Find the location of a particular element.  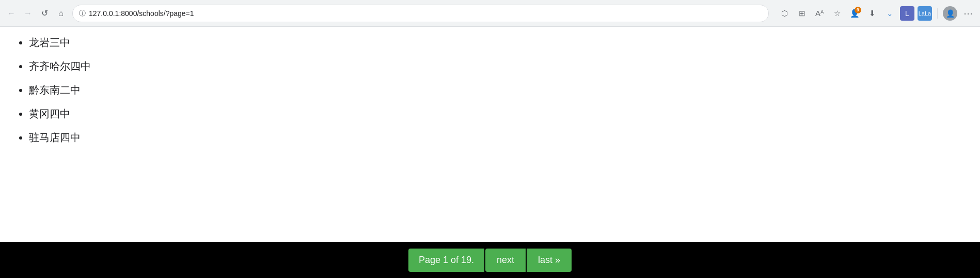

cast-icon: ⬡ is located at coordinates (784, 13).